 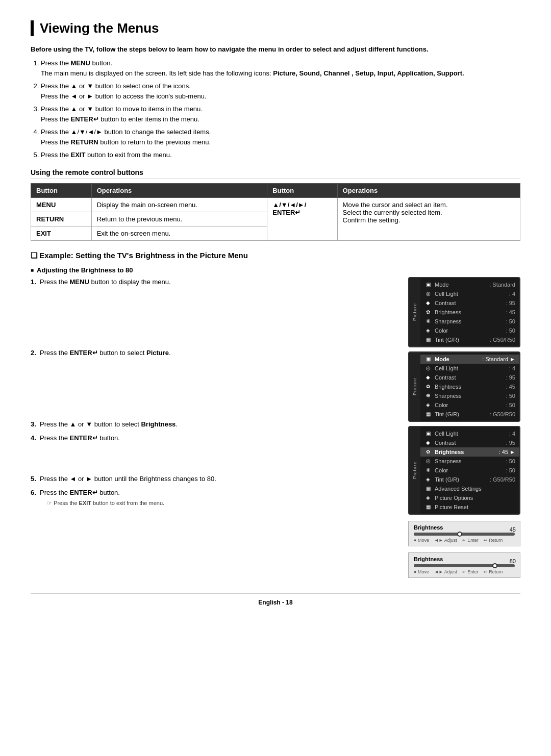 What do you see at coordinates (428, 368) in the screenshot?
I see `celllight2-icon: ◎` at bounding box center [428, 368].